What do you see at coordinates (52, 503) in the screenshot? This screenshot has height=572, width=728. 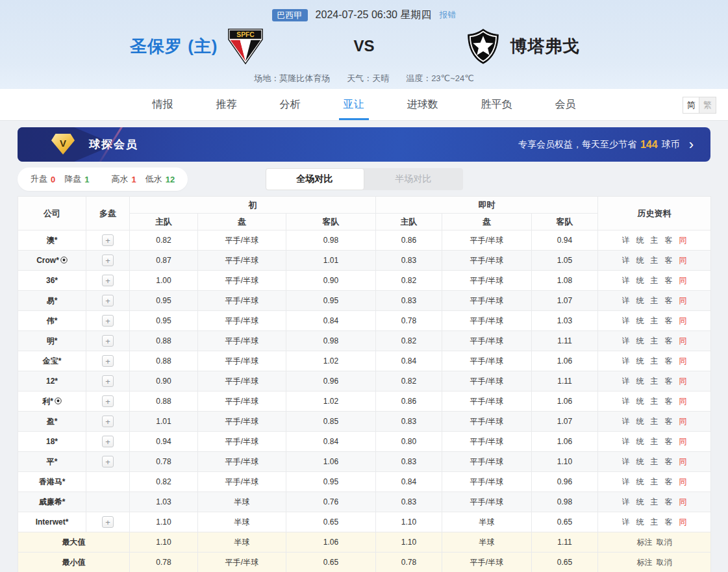 I see `company-cell: 威廉希*` at bounding box center [52, 503].